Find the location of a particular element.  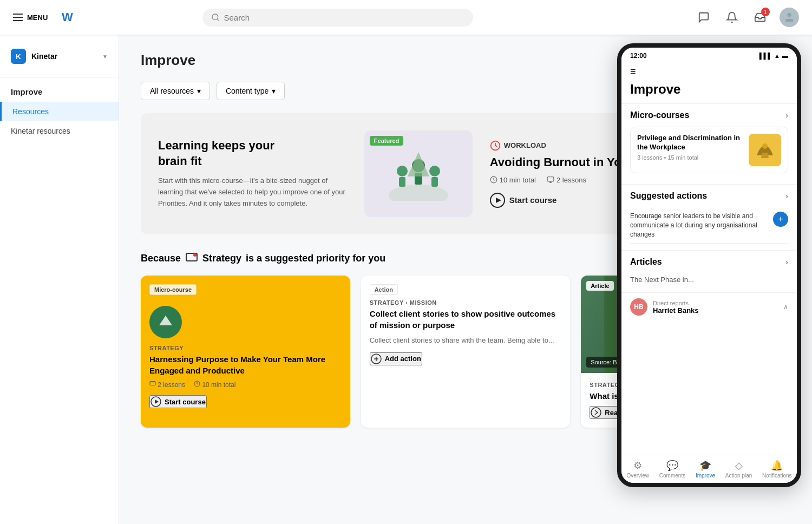

mobile-nav-overview: ⚙ Overview is located at coordinates (638, 469).